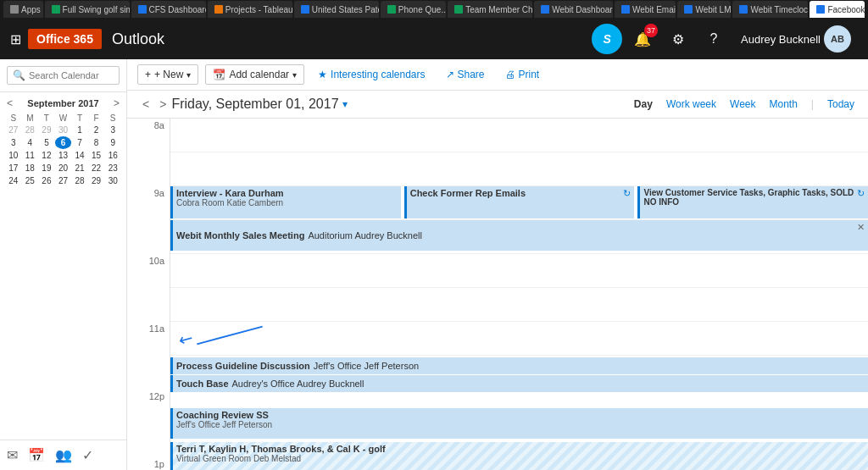  Describe the element at coordinates (15, 39) in the screenshot. I see `grid-icon: ⊞` at that location.